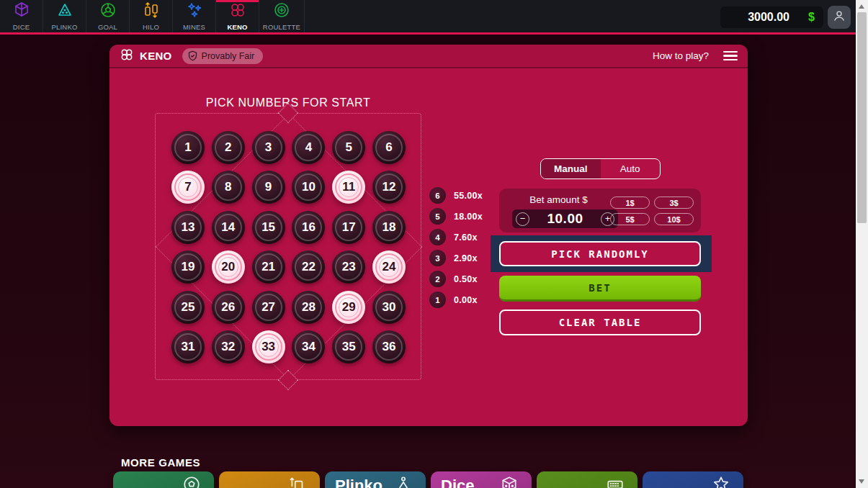 The image size is (868, 488). I want to click on keno-ball-27: 27, so click(269, 307).